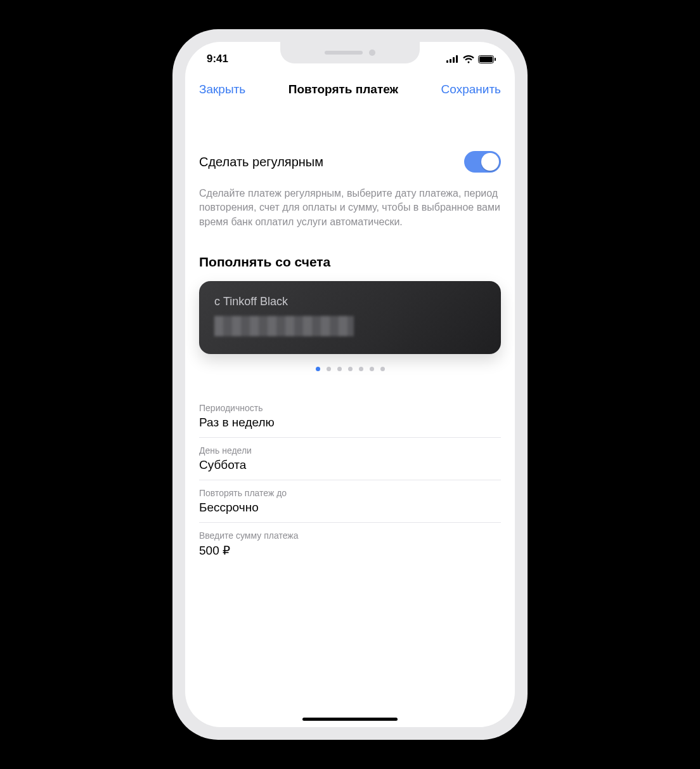  What do you see at coordinates (350, 416) in the screenshot?
I see `form-field: ПериодичностьРаз в неделю` at bounding box center [350, 416].